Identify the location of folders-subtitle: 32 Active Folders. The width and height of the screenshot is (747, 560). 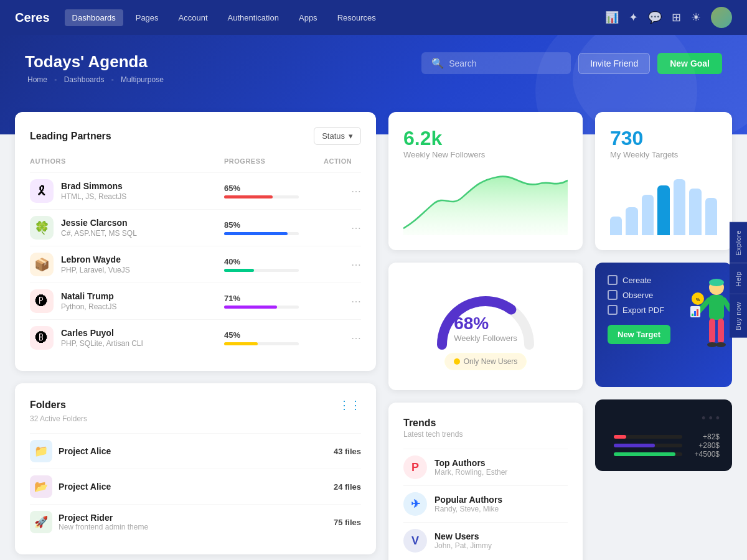
(195, 419).